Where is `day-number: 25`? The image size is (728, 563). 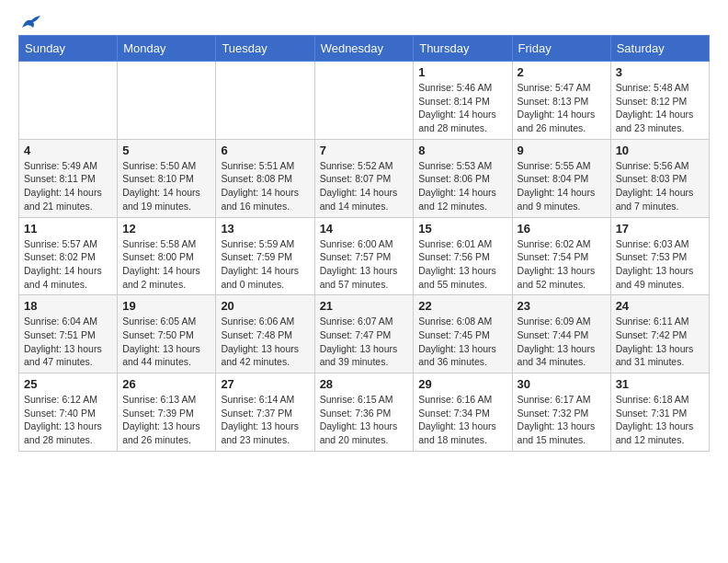
day-number: 25 is located at coordinates (68, 385).